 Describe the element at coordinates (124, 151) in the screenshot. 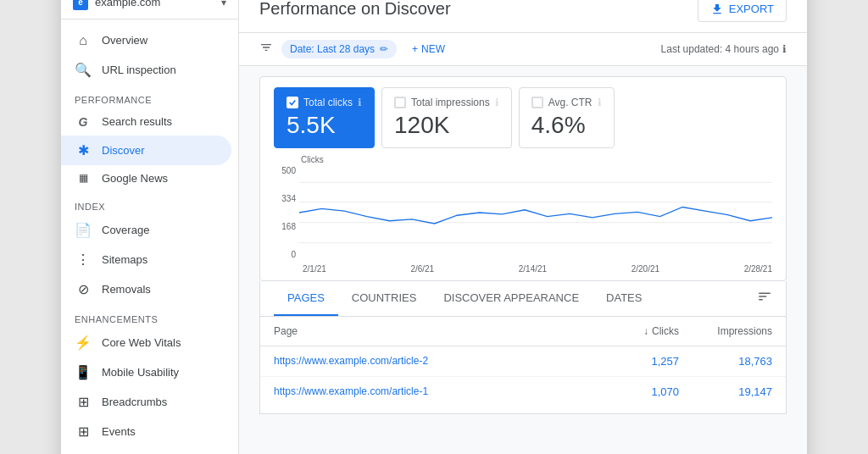

I see `sidebar-item-label: Discover` at that location.